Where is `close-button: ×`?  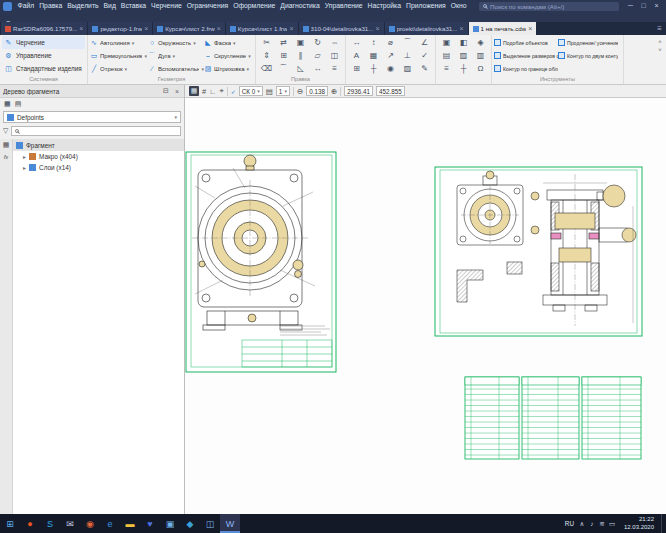
close-button: × is located at coordinates (656, 6).